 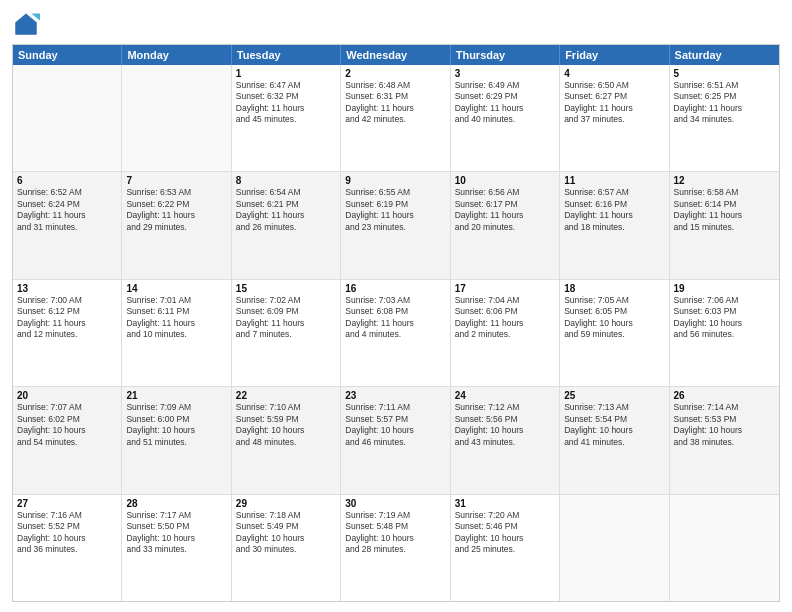 What do you see at coordinates (614, 288) in the screenshot?
I see `day-number: 18` at bounding box center [614, 288].